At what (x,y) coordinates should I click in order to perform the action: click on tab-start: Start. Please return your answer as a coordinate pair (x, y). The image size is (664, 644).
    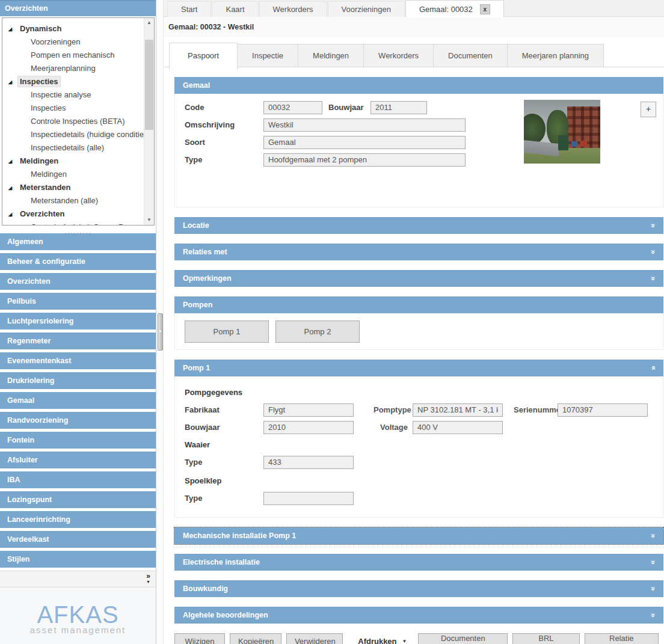
    Looking at the image, I should click on (189, 9).